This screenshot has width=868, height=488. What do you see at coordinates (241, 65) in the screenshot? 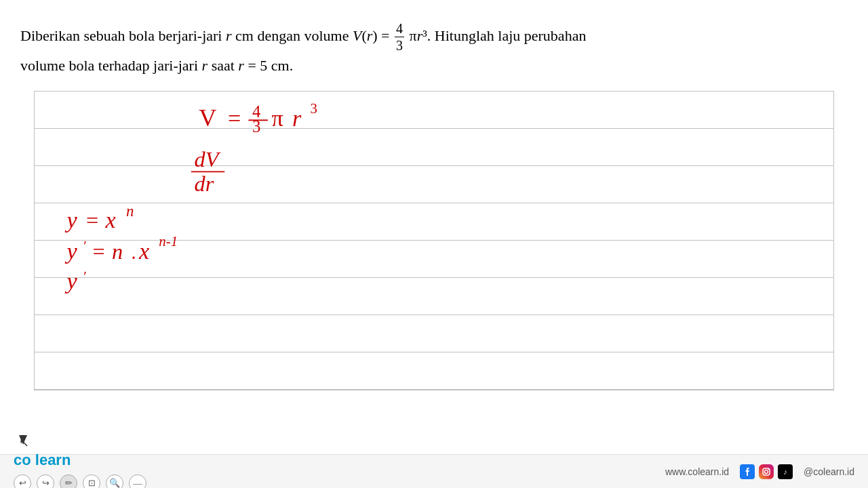
I see `var-r-5: r` at bounding box center [241, 65].